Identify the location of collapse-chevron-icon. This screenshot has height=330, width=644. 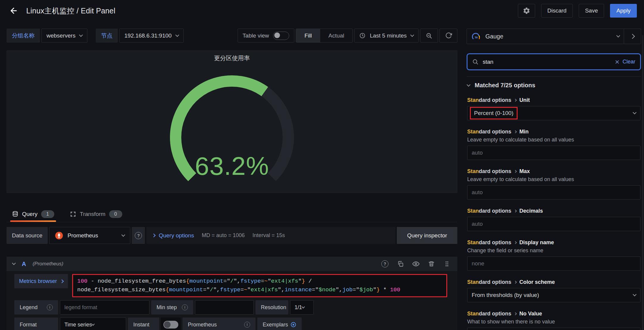
(14, 263).